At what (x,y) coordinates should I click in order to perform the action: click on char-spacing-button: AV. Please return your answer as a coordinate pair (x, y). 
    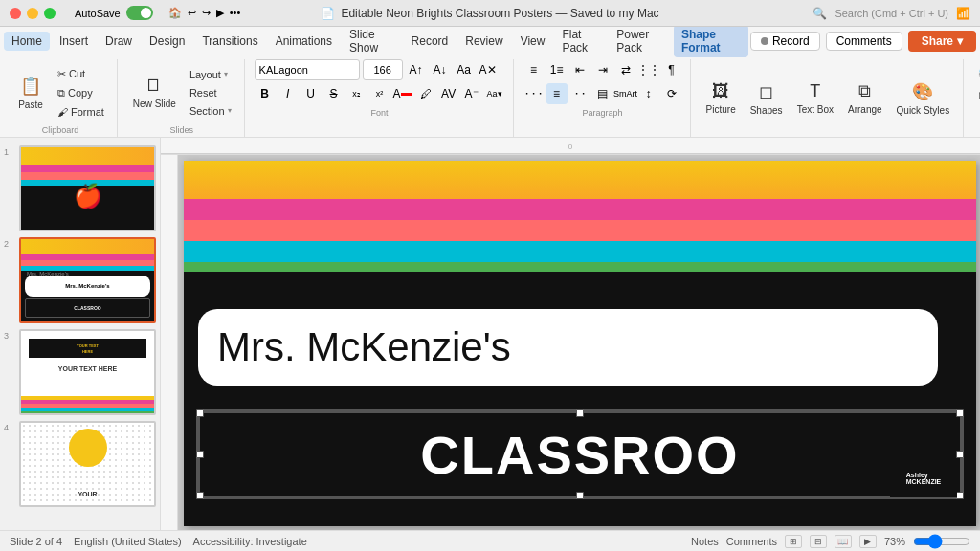
    Looking at the image, I should click on (449, 94).